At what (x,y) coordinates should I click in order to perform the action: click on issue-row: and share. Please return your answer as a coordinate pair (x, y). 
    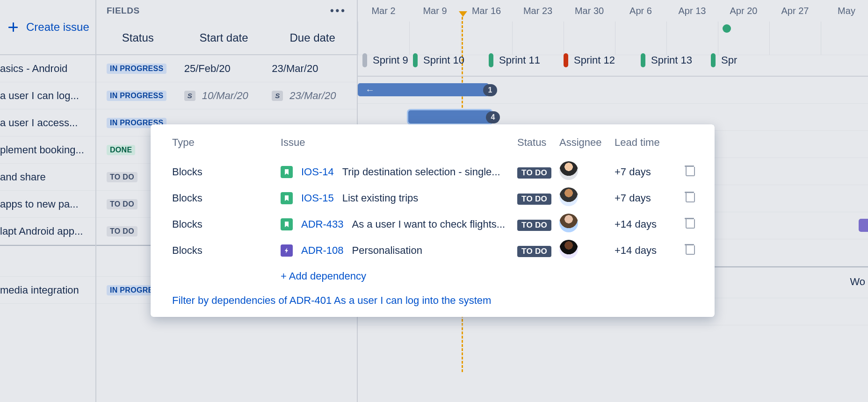
    Looking at the image, I should click on (48, 177).